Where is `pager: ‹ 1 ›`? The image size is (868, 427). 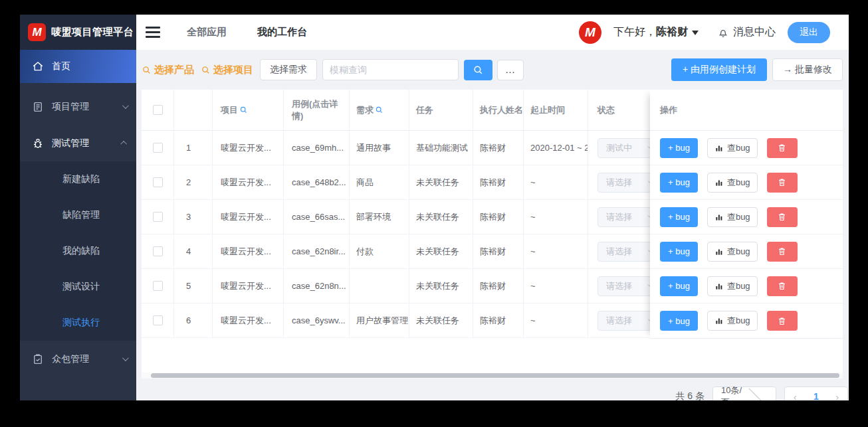 pager: ‹ 1 › is located at coordinates (816, 393).